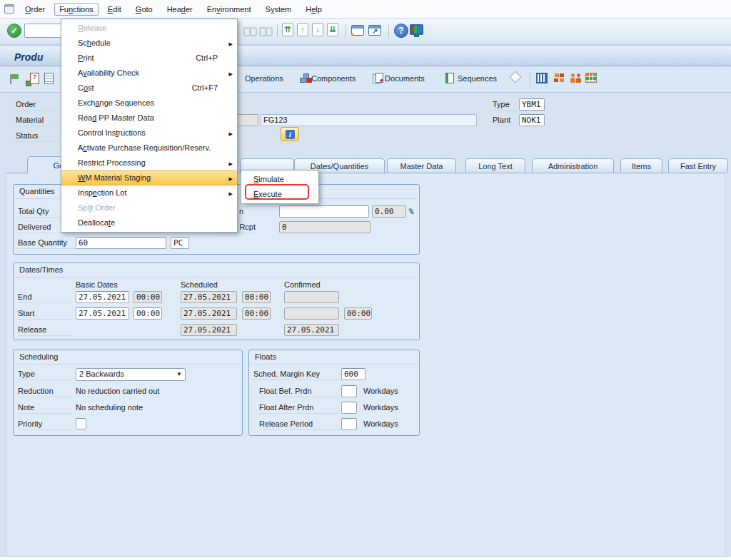  Describe the element at coordinates (300, 408) in the screenshot. I see `float-after-prdn-label: Float After Prdn` at that location.